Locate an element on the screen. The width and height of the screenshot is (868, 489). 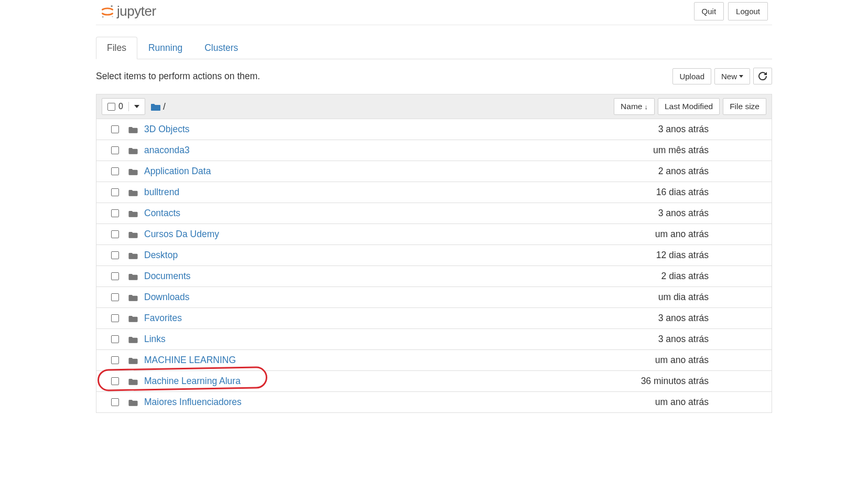
new-dropdown-button: New is located at coordinates (732, 77).